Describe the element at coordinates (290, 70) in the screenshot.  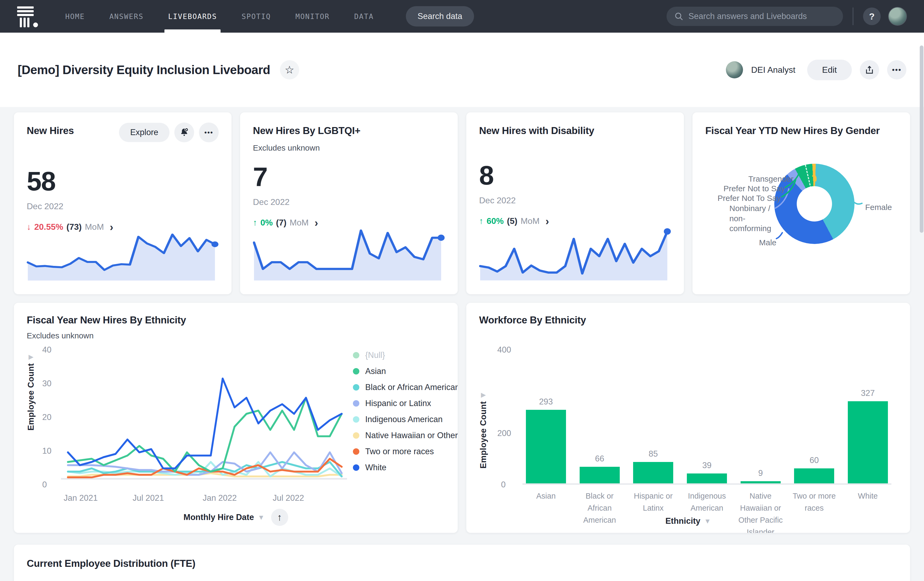
I see `favorite-star-button: ☆` at that location.